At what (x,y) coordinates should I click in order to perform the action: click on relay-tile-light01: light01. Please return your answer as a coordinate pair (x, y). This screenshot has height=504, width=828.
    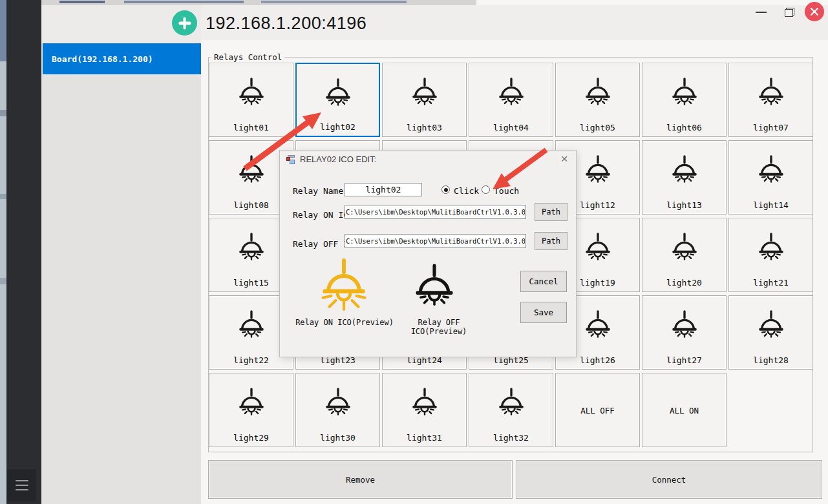
    Looking at the image, I should click on (251, 100).